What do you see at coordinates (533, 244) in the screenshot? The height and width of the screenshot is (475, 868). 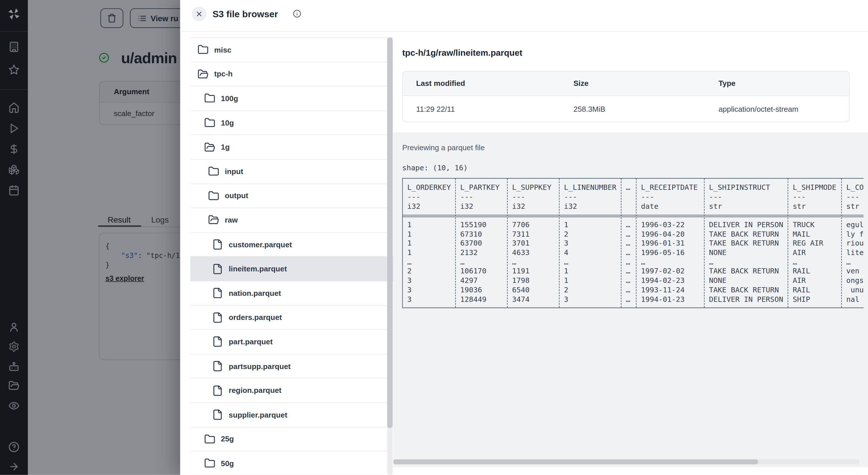 I see `df-cell: 3701` at bounding box center [533, 244].